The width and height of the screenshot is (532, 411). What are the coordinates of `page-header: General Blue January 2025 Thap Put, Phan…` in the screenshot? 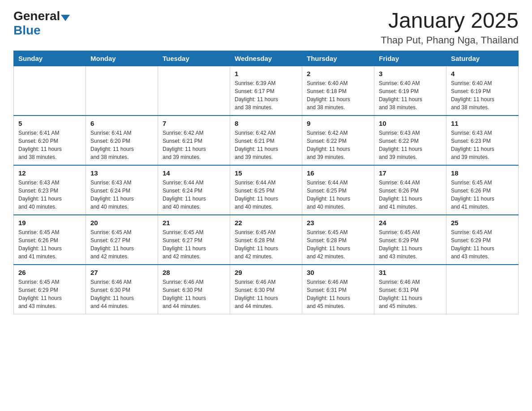 It's located at (266, 28).